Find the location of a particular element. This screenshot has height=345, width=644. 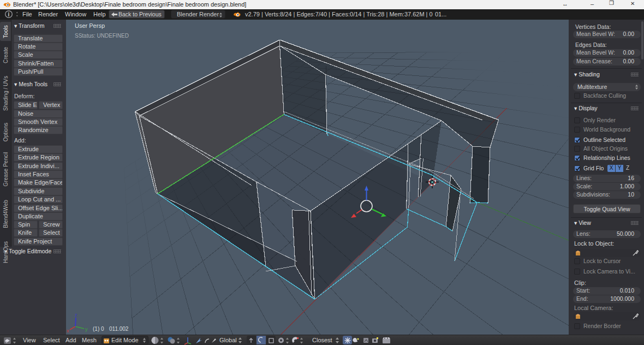

svg-text: SStatus: UNDEFINED is located at coordinates (102, 36).